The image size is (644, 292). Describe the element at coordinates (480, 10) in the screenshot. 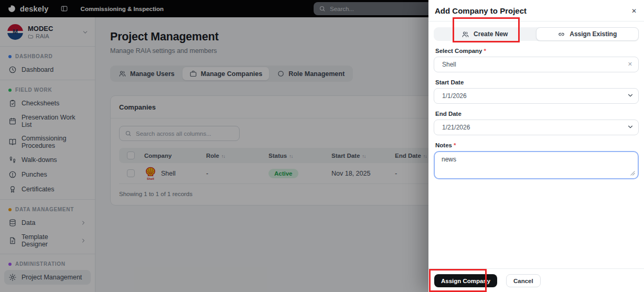

I see `modal-title: Add Company to Project` at that location.